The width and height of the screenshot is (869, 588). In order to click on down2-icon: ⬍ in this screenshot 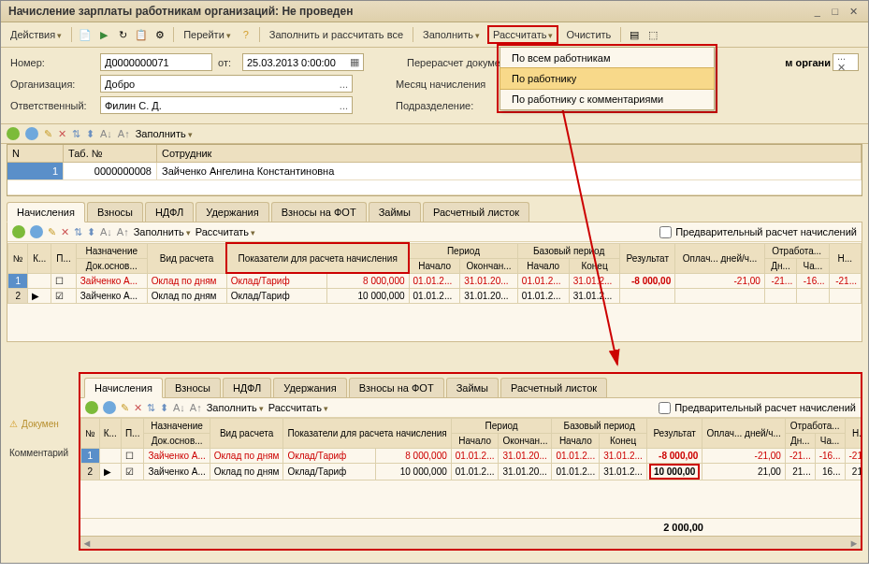, I will do `click(92, 232)`.